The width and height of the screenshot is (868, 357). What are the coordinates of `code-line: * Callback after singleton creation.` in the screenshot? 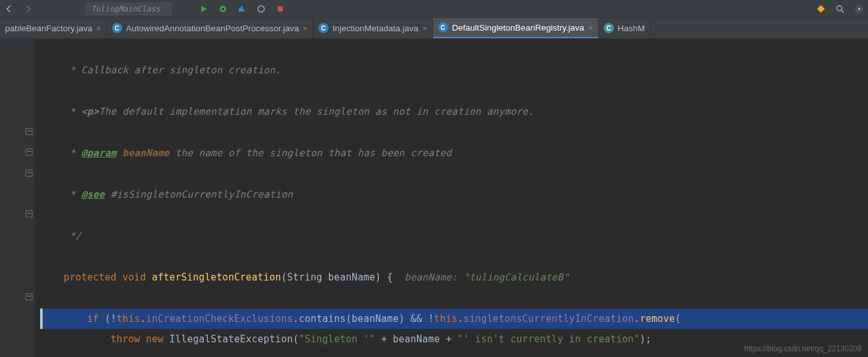 It's located at (454, 70).